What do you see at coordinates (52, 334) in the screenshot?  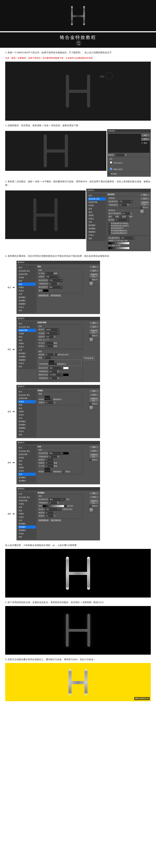 I see `bevel-method-drop: 平滑` at bounding box center [52, 334].